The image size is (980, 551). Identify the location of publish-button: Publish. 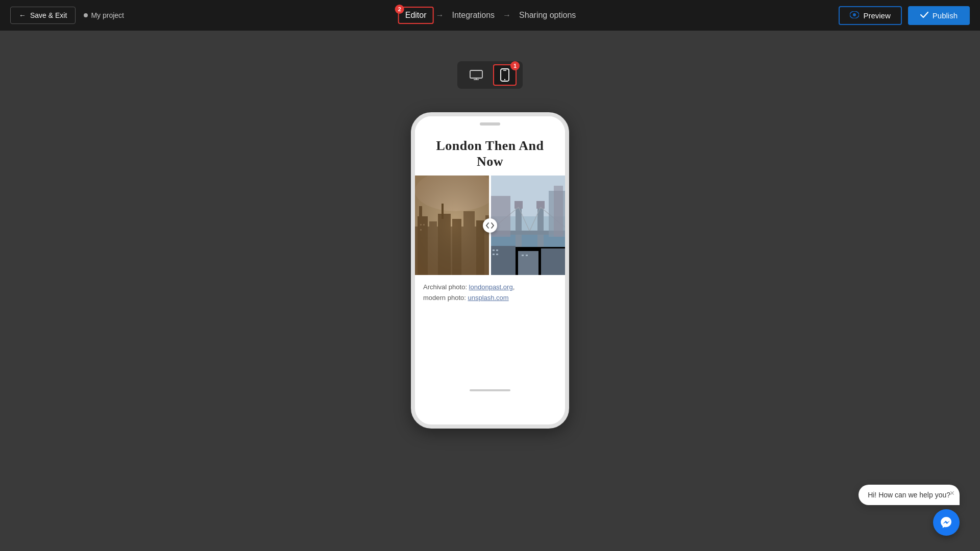
(939, 15).